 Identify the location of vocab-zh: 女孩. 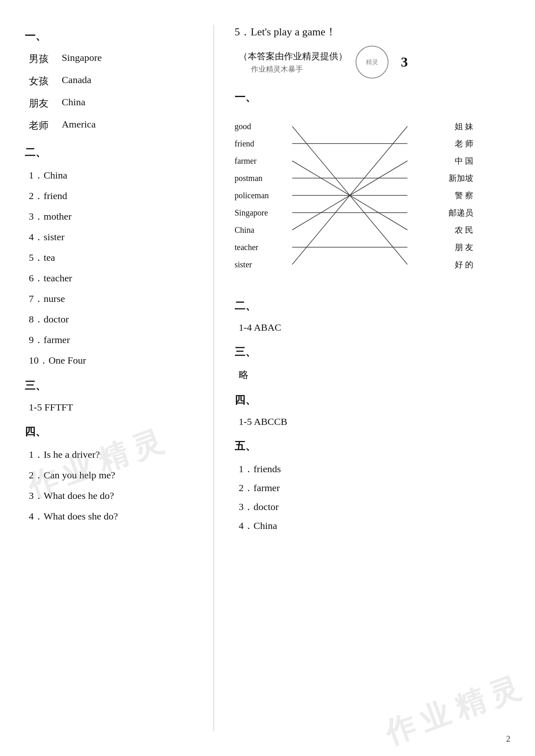
(45, 81).